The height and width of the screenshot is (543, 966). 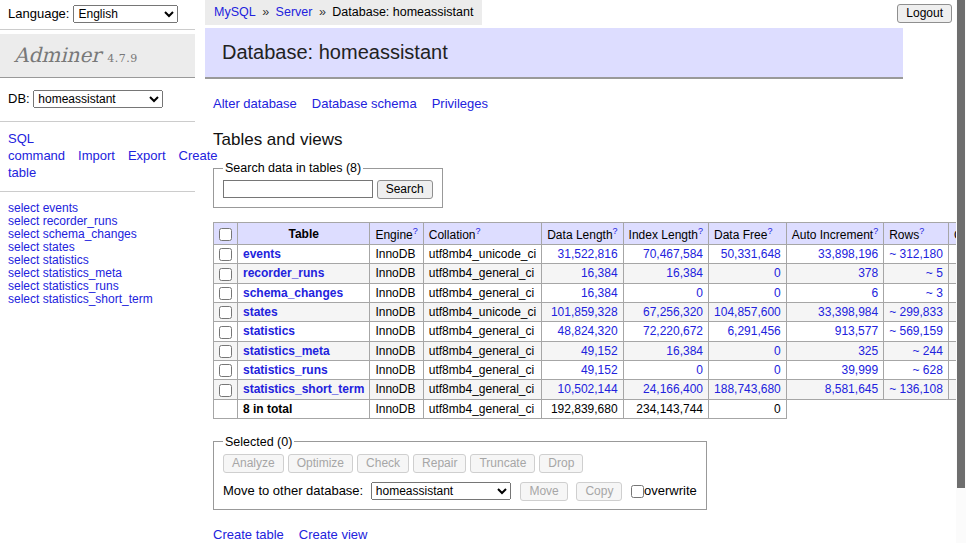 What do you see at coordinates (916, 293) in the screenshot?
I see `value-link: ~ 3` at bounding box center [916, 293].